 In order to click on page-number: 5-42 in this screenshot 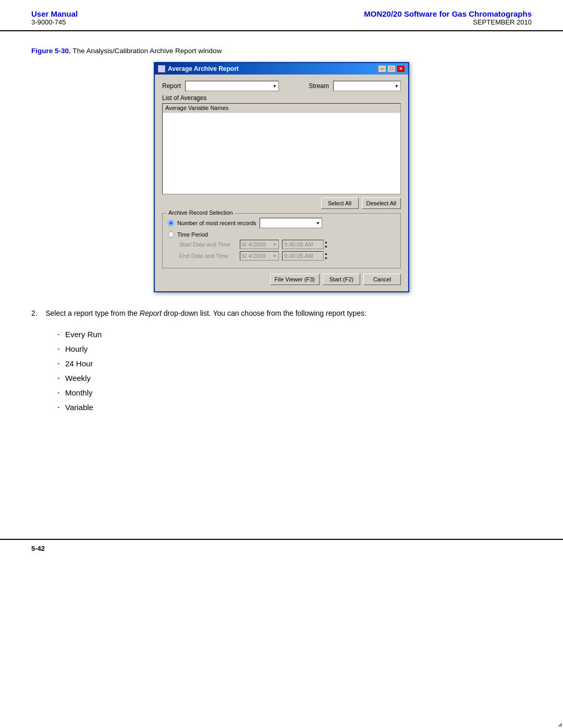, I will do `click(38, 548)`.